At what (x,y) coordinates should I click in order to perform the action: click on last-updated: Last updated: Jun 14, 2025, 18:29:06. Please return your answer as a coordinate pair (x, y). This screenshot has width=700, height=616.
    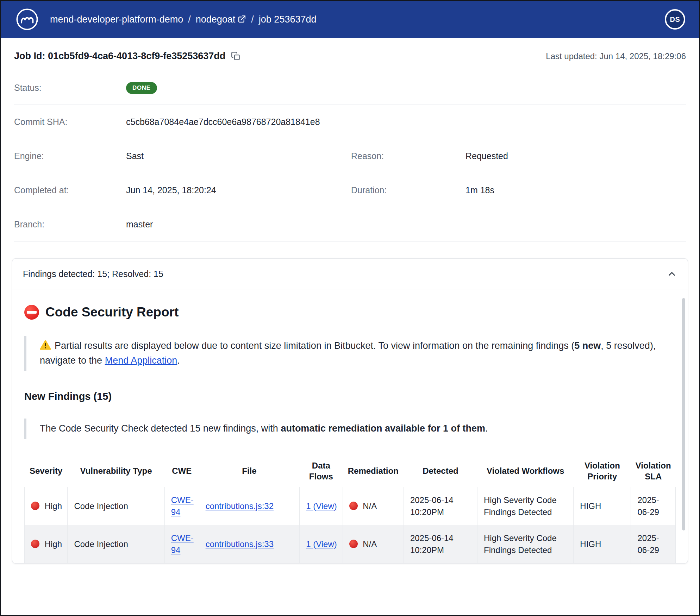
    Looking at the image, I should click on (616, 56).